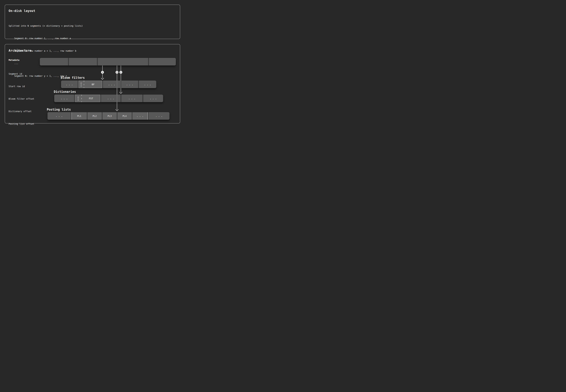 Image resolution: width=566 pixels, height=392 pixels. Describe the element at coordinates (20, 51) in the screenshot. I see `architecture-title: Architecture` at that location.